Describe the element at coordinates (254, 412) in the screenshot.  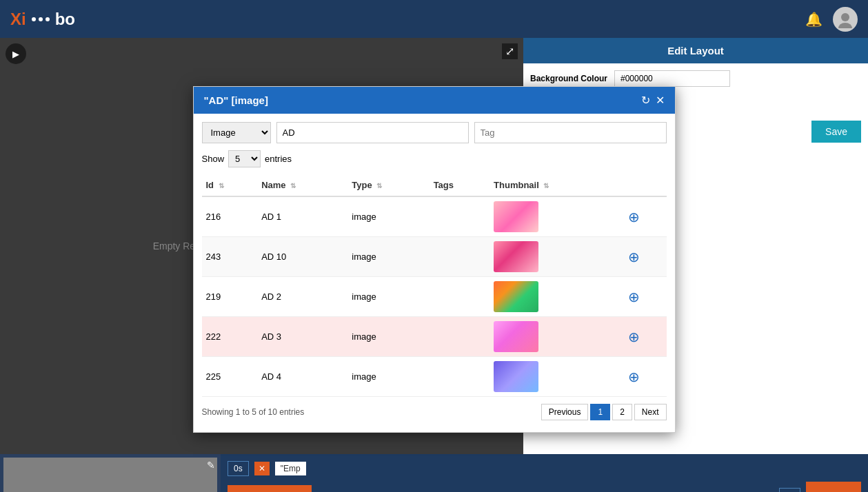
I see `showing-text: Showing 1 to 5 of 10 entries` at that location.